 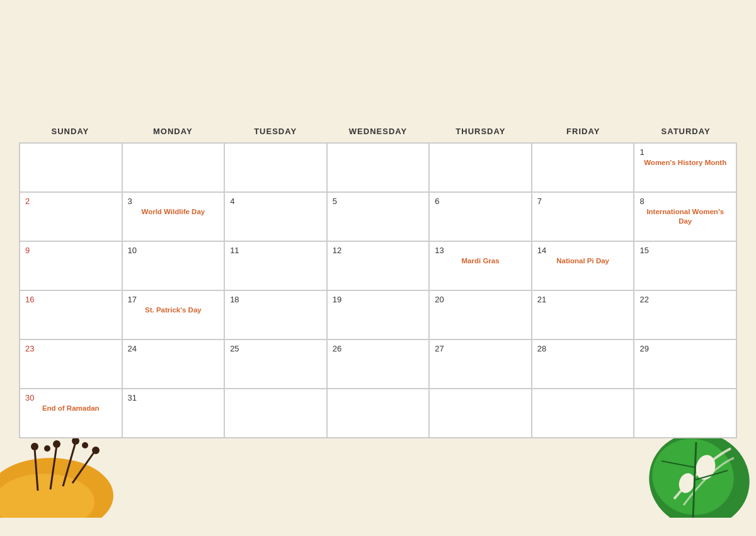 What do you see at coordinates (174, 251) in the screenshot?
I see `cell-date: 10` at bounding box center [174, 251].